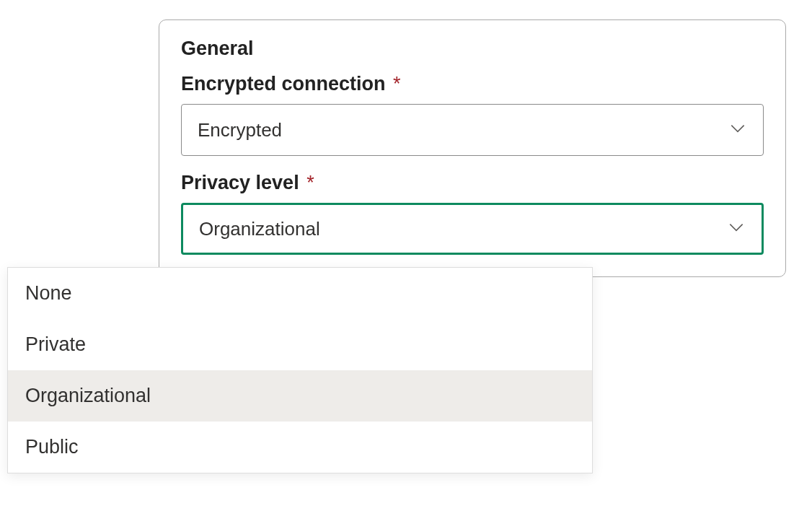  What do you see at coordinates (240, 183) in the screenshot?
I see `field-label-text: Privacy level` at bounding box center [240, 183].